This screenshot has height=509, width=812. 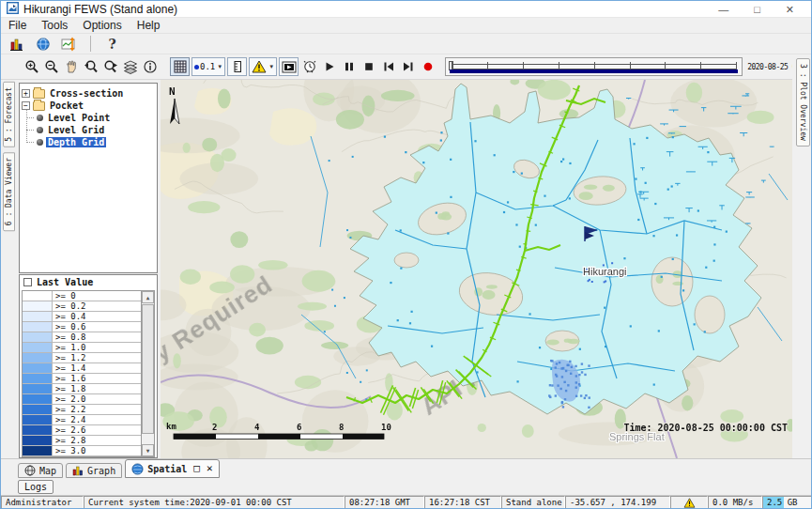 What do you see at coordinates (28, 282) in the screenshot?
I see `last-value-checkbox` at bounding box center [28, 282].